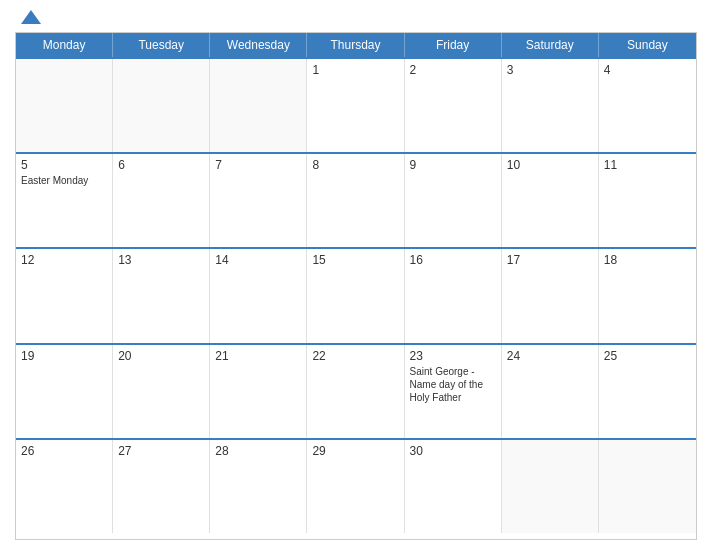 The height and width of the screenshot is (550, 712). I want to click on day-number: 7, so click(258, 165).